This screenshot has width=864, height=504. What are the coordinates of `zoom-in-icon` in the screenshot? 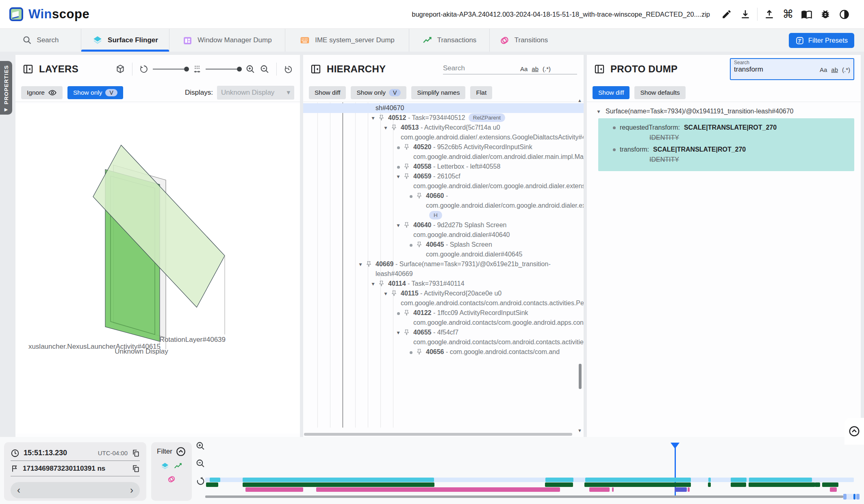 It's located at (250, 69).